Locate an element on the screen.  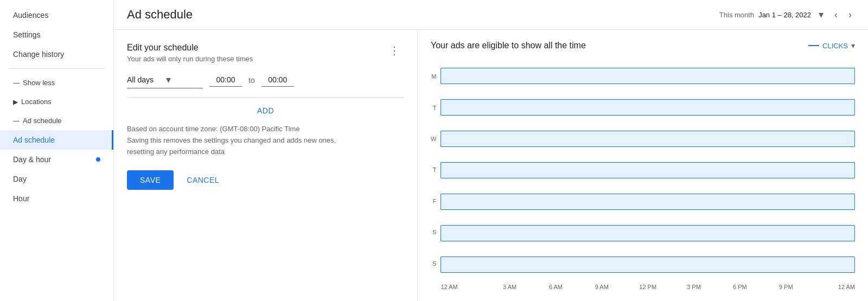
topbar: Ad schedule This month Jan 1 – 28, 2022 … is located at coordinates (491, 15).